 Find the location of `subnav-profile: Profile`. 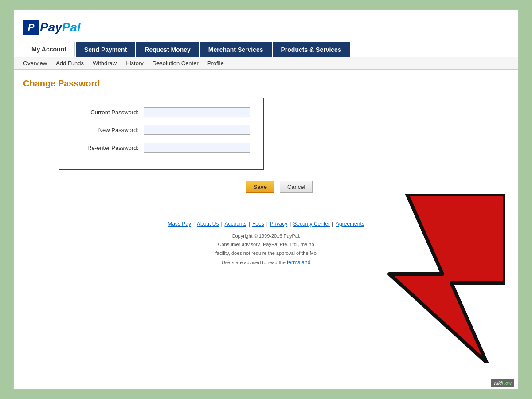

subnav-profile: Profile is located at coordinates (215, 63).